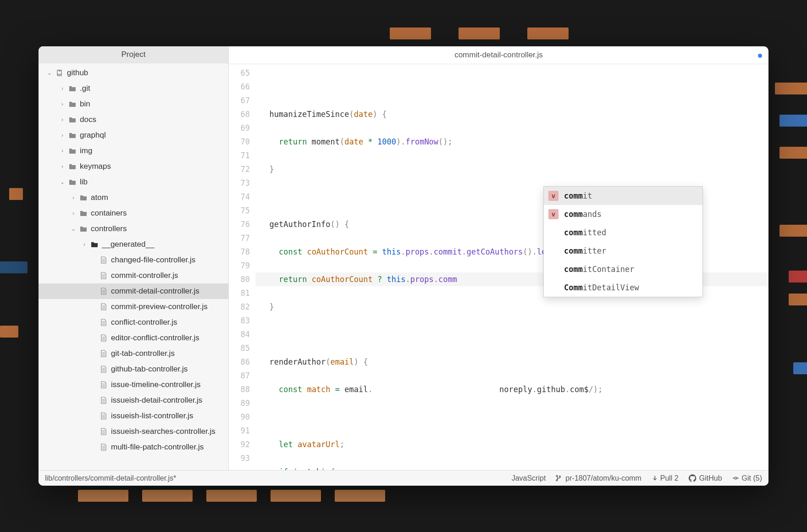 This screenshot has width=807, height=532. Describe the element at coordinates (77, 73) in the screenshot. I see `tree-root-label: github` at that location.